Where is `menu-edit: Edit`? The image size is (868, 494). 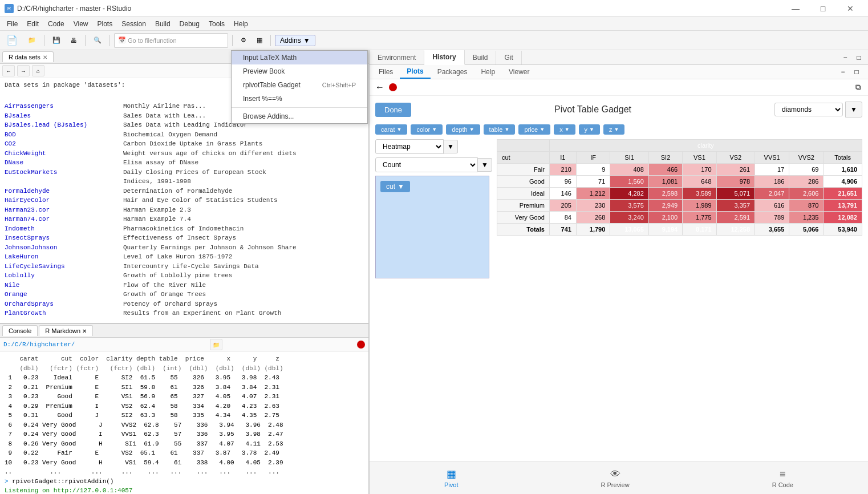 menu-edit: Edit is located at coordinates (33, 24).